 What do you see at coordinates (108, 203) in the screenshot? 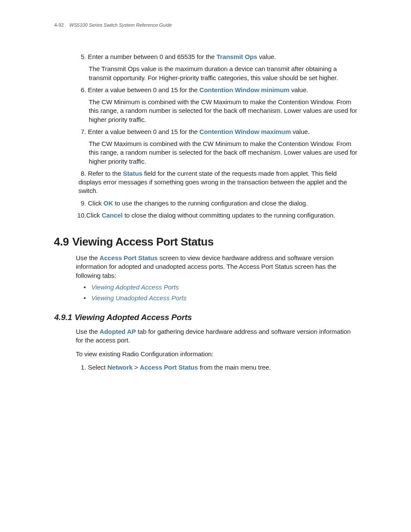
I see `term-ok: OK` at bounding box center [108, 203].